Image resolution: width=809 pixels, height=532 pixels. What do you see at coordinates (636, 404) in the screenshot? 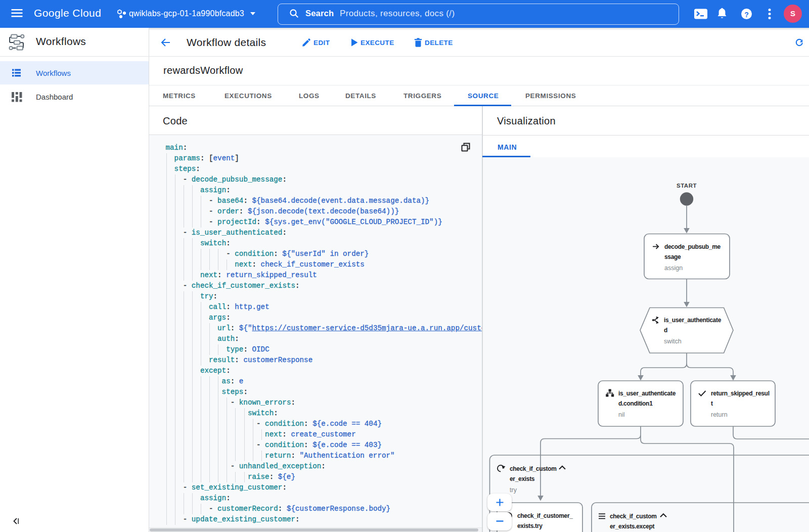
I see `svg-text: d.condition1` at bounding box center [636, 404].